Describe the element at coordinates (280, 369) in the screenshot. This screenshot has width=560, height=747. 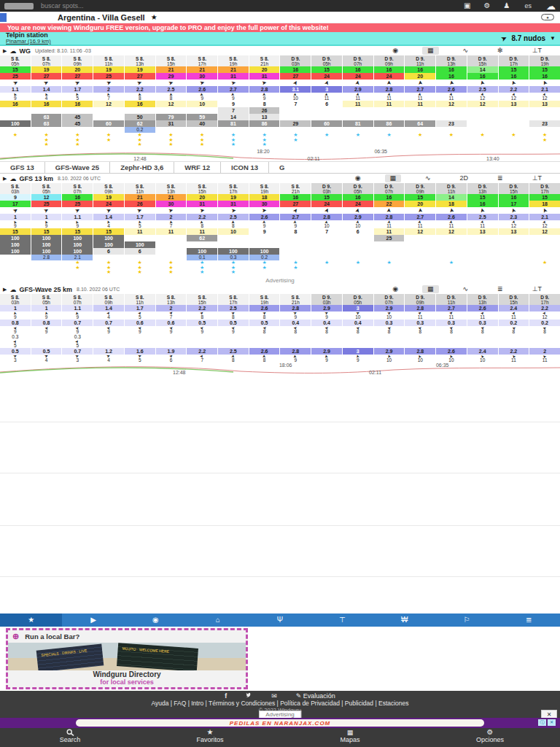
I see `sun-moon-line: 12:4818:0602:1106:35` at that location.